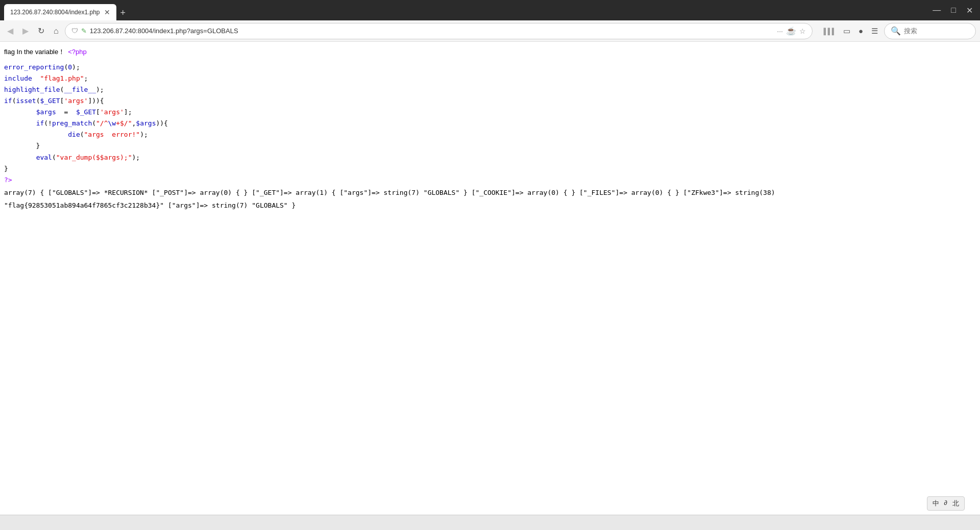 The image size is (980, 530). Describe the element at coordinates (490, 101) in the screenshot. I see `code-line-4: if(isset($_GET['args'])){` at that location.